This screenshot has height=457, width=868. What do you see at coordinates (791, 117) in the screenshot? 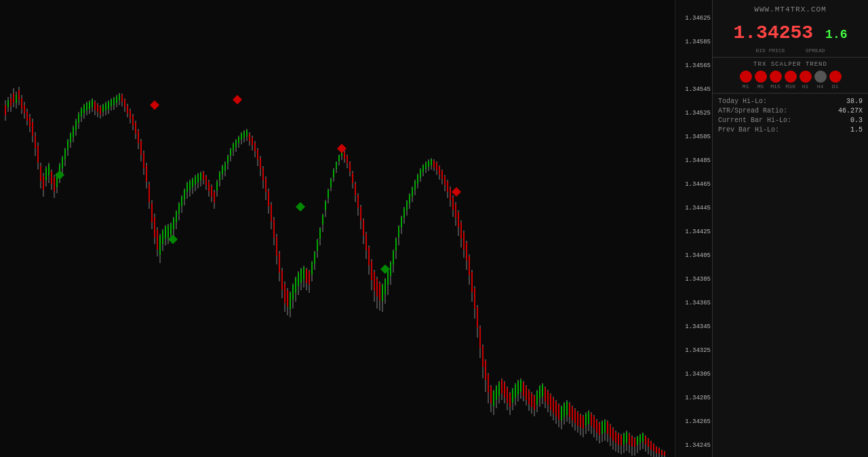
I see `stats-section: Today Hi-Lo: 38.9 ATR/Spread Ratio: 46.2…` at bounding box center [791, 117].